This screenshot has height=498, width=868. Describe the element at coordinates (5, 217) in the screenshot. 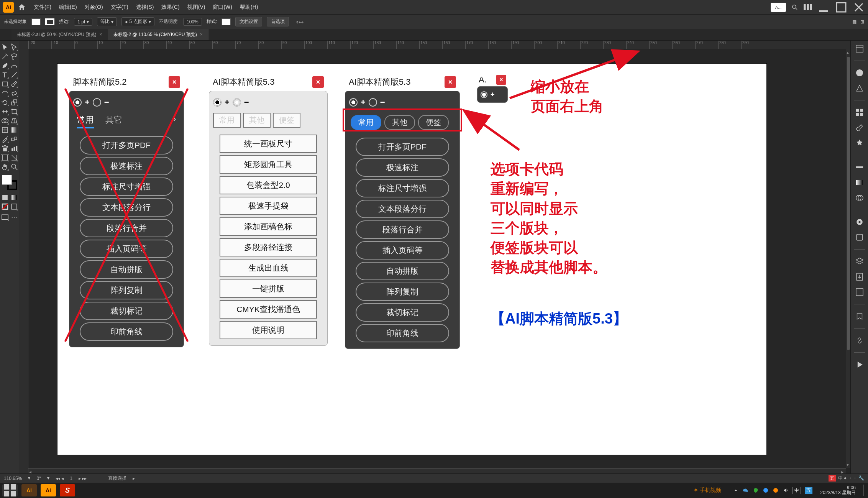

I see `screen-mode` at that location.